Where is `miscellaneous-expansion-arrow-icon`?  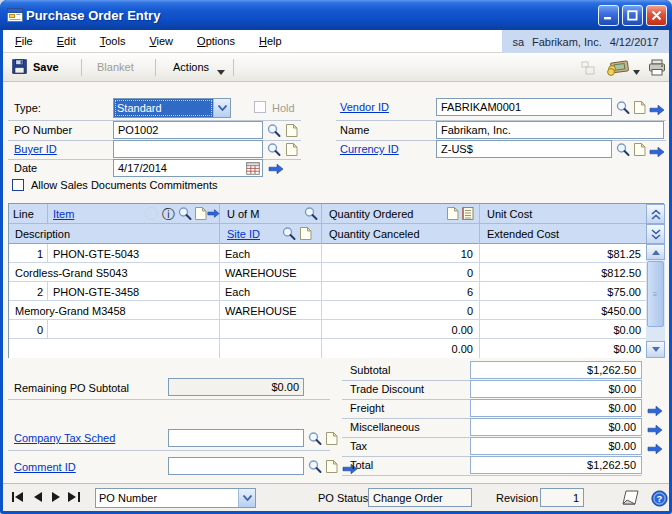 miscellaneous-expansion-arrow-icon is located at coordinates (654, 430).